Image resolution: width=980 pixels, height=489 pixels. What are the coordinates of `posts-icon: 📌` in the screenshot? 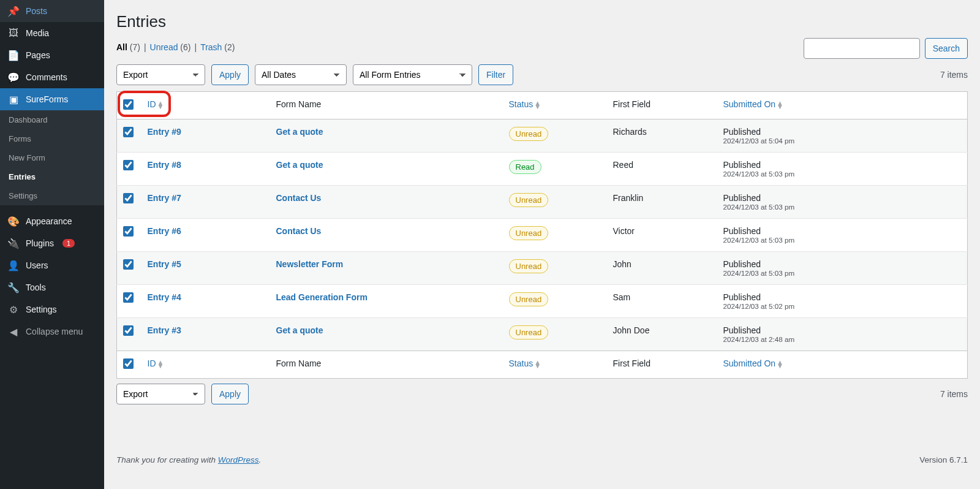 It's located at (13, 11).